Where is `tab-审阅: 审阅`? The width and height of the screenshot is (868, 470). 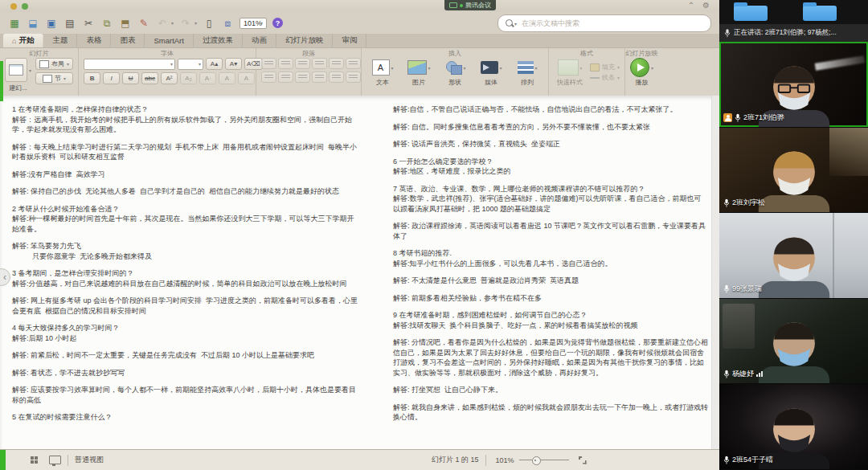 tab-审阅: 审阅 is located at coordinates (350, 40).